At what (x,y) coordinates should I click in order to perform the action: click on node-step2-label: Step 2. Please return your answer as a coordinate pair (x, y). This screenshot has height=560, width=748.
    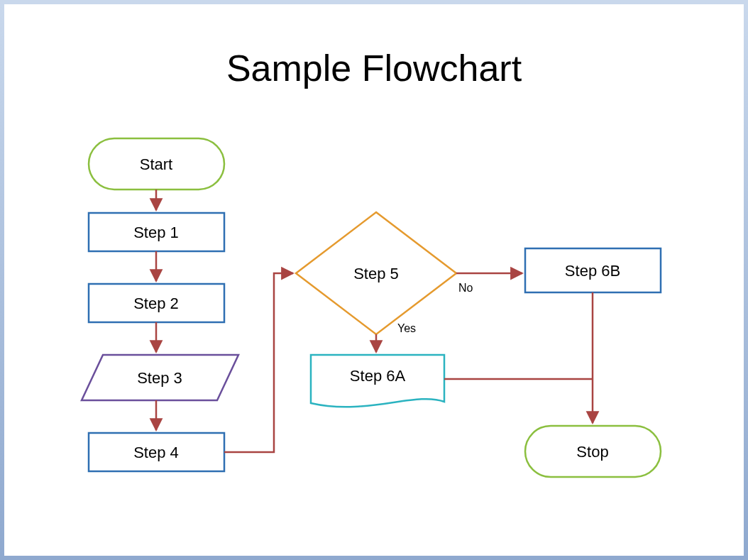
    Looking at the image, I should click on (156, 304).